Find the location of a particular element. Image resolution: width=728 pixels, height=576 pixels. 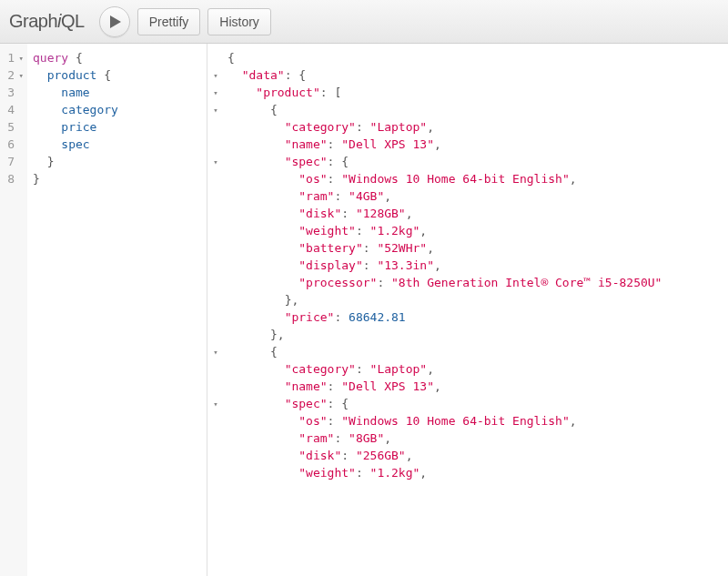

code-line: name is located at coordinates (116, 93).